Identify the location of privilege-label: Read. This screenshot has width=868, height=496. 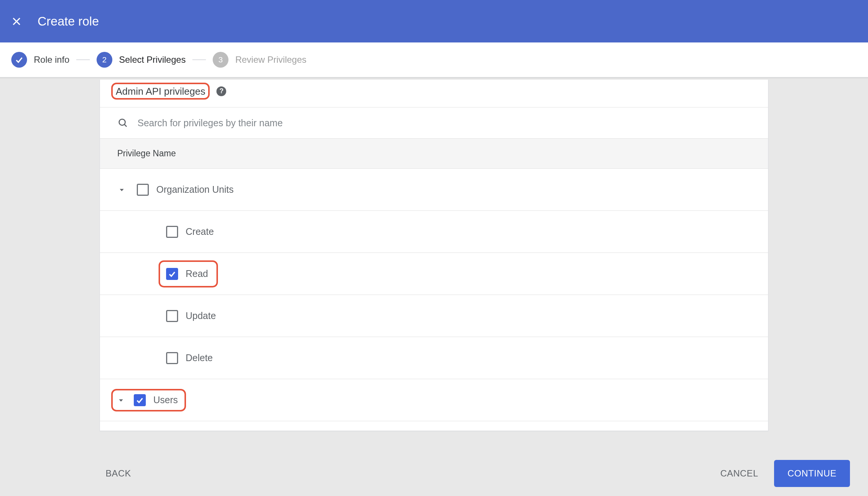
(197, 274).